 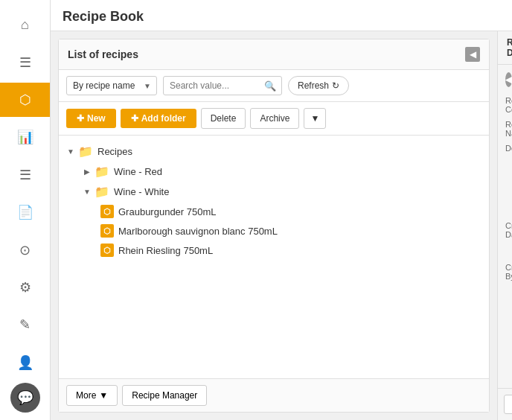 I want to click on tree-label-rhein: Rhein Riesling 750mL, so click(x=165, y=250).